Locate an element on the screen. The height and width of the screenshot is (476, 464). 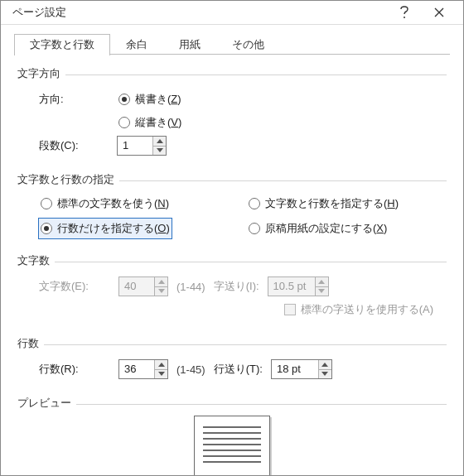
chars-label: 文字数(E): is located at coordinates (75, 286).